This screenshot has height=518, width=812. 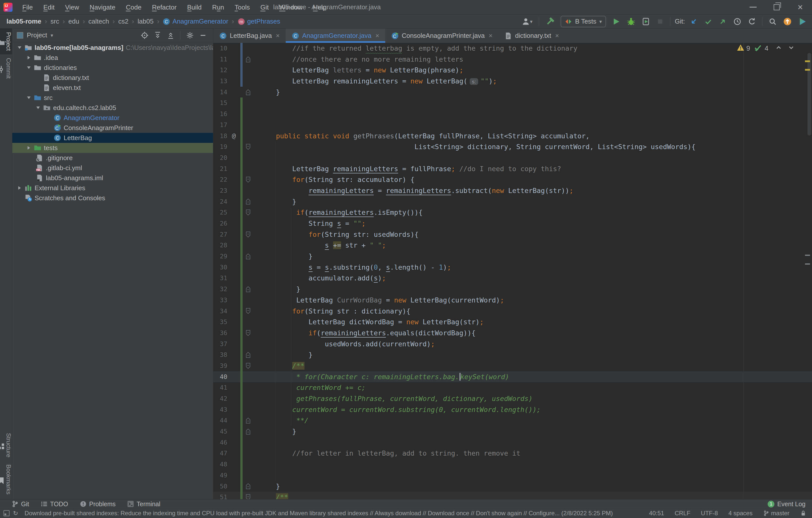 I want to click on code-line-22: for(String str: accumulator) {, so click(x=533, y=179).